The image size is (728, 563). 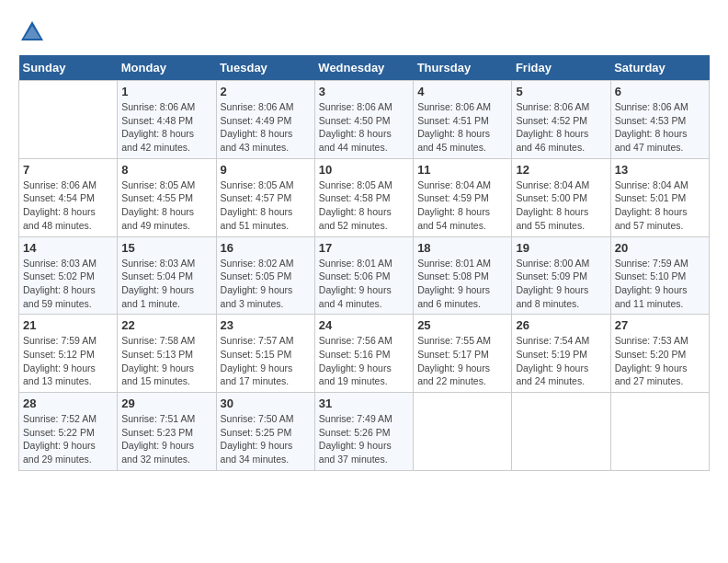 What do you see at coordinates (364, 432) in the screenshot?
I see `calendar-week-row: 28Sunrise: 7:52 AMSunset: 5:22 PMDayligh…` at bounding box center [364, 432].